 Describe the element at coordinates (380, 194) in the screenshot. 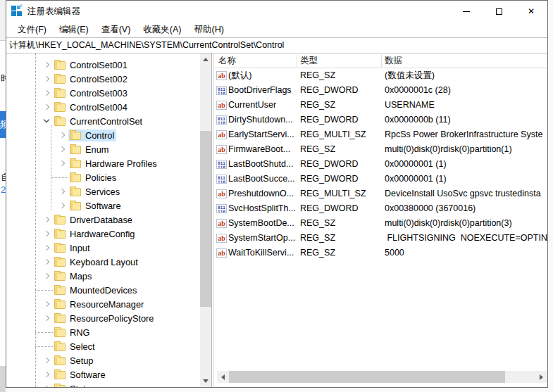

I see `value-row-preshutdowno-: abPreshutdownO...REG_MULTI_SZDeviceInsta…` at that location.